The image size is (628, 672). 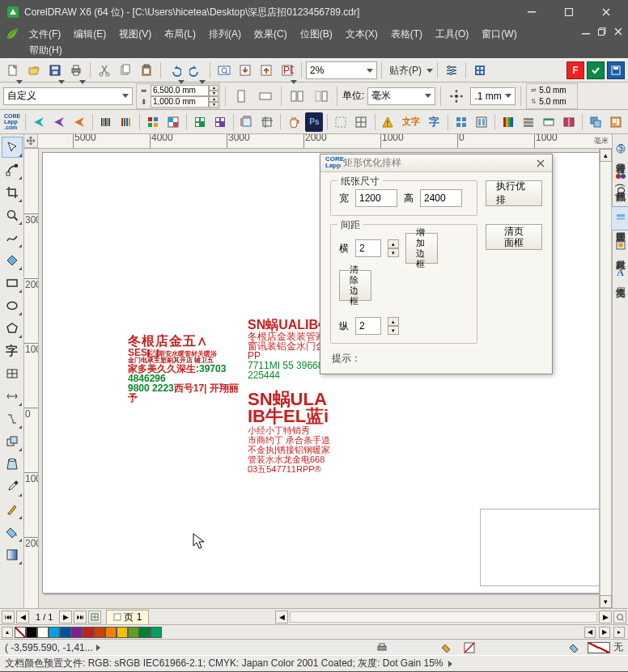 What do you see at coordinates (125, 70) in the screenshot?
I see `copy-button` at bounding box center [125, 70].